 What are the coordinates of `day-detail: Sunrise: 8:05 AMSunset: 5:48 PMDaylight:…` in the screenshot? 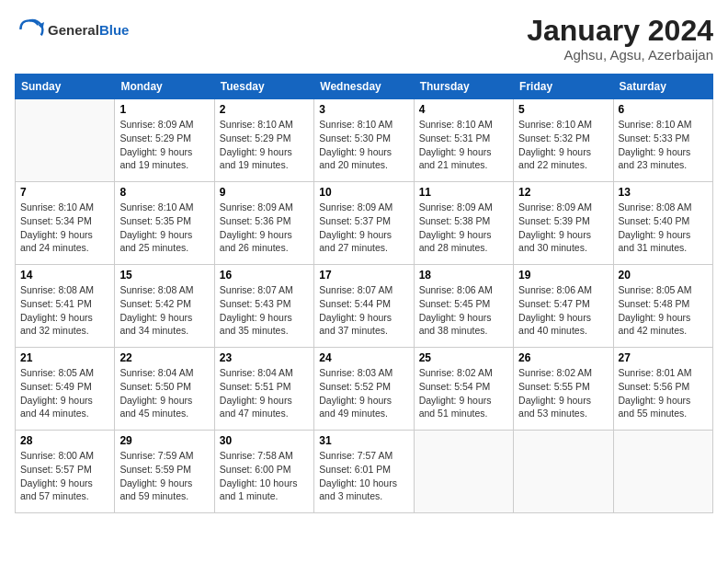 It's located at (664, 311).